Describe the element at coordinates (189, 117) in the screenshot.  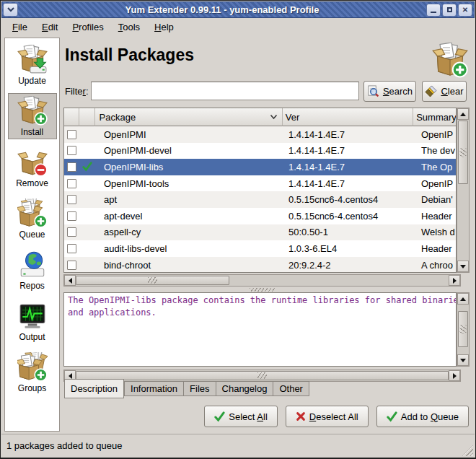
I see `column-header-package: Package` at that location.